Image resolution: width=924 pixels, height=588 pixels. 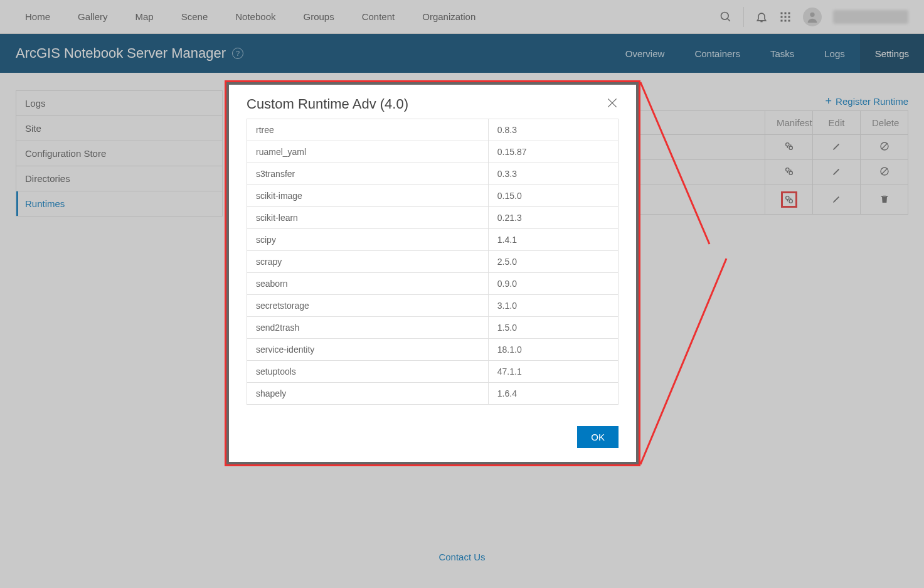 I want to click on package-version: 1.6.4, so click(x=553, y=394).